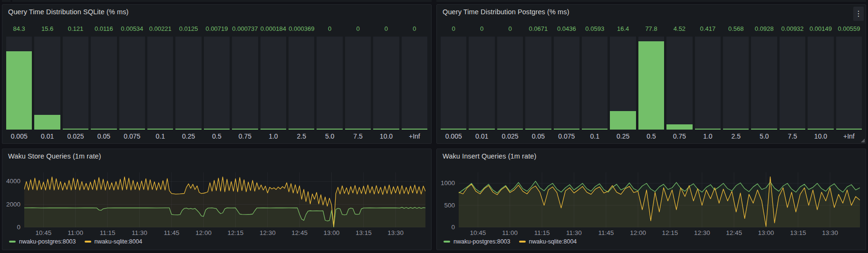 This screenshot has height=253, width=868. I want to click on bar-value-label: 0.417, so click(708, 29).